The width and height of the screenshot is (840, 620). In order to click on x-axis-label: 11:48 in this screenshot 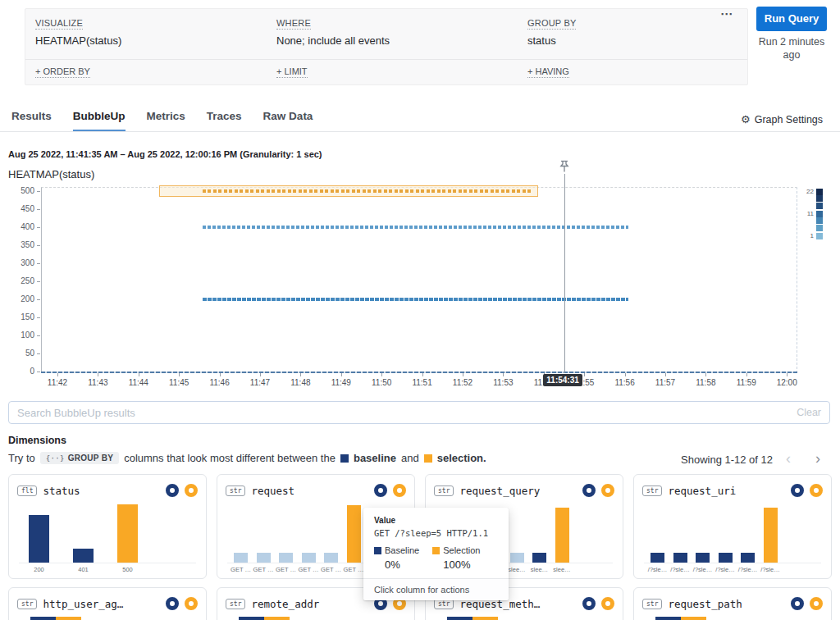, I will do `click(300, 382)`.